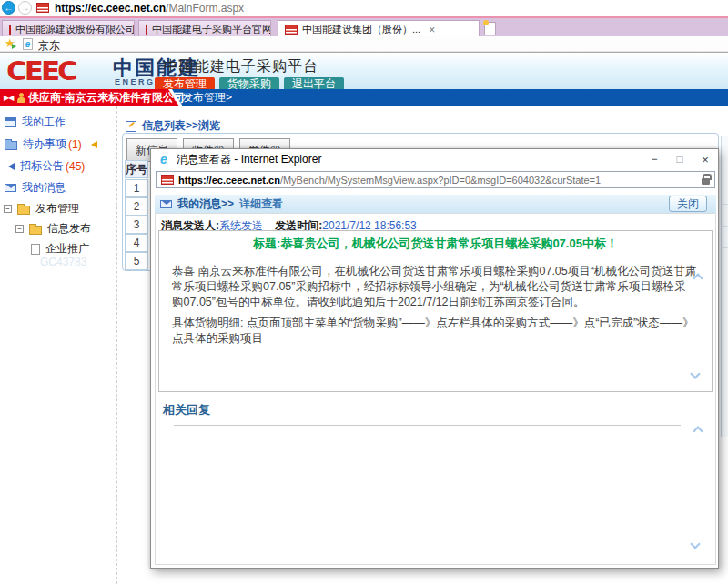  I want to click on favorites-bar: ★ 京东, so click(364, 44).